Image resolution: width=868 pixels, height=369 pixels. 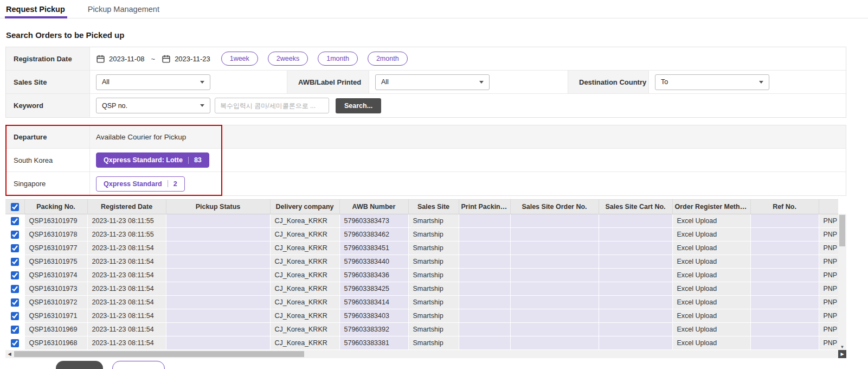 What do you see at coordinates (56, 330) in the screenshot?
I see `cell-packing-no: QSP163101969` at bounding box center [56, 330].